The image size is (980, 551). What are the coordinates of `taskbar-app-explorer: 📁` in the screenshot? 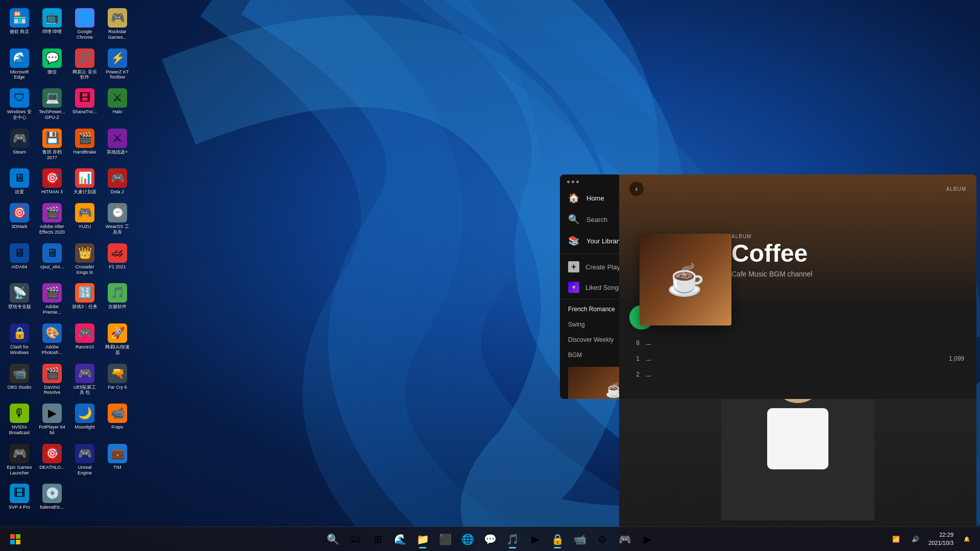 It's located at (423, 539).